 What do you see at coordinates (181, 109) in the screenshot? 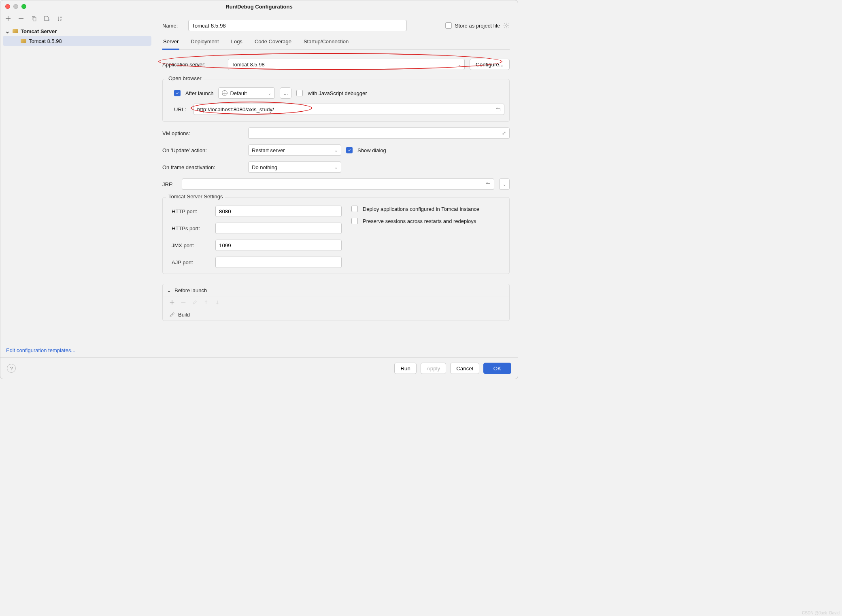
I see `url-label: URL:` at bounding box center [181, 109].